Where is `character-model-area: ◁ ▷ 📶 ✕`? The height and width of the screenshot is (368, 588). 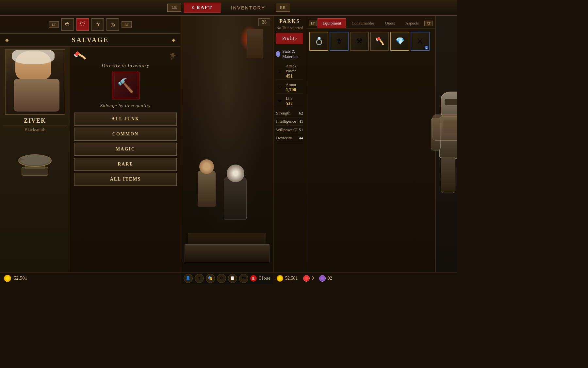
character-model-area: ◁ ▷ 📶 ✕ is located at coordinates (446, 150).